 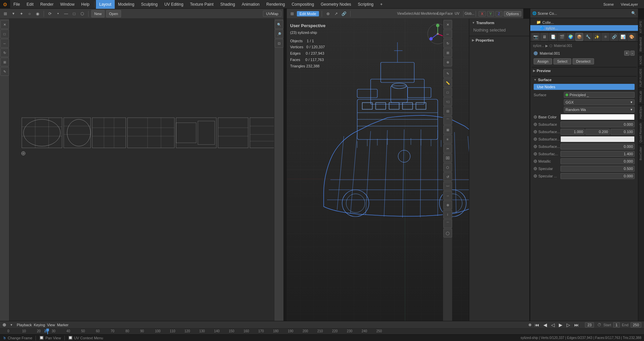 I want to click on transform-header: ▼ Transform, so click(x=499, y=23).